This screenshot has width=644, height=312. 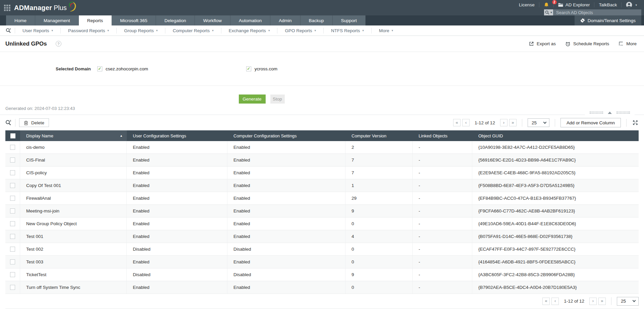 I want to click on column-header-object-guid: Object GUID, so click(x=555, y=136).